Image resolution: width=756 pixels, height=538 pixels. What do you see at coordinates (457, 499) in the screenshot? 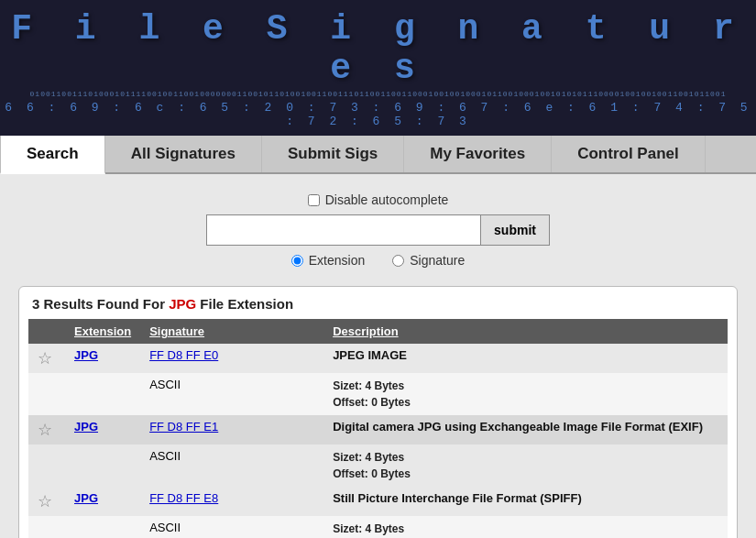
I see `desc-text-3: Still Picture Interchange File Format (S…` at bounding box center [457, 499].